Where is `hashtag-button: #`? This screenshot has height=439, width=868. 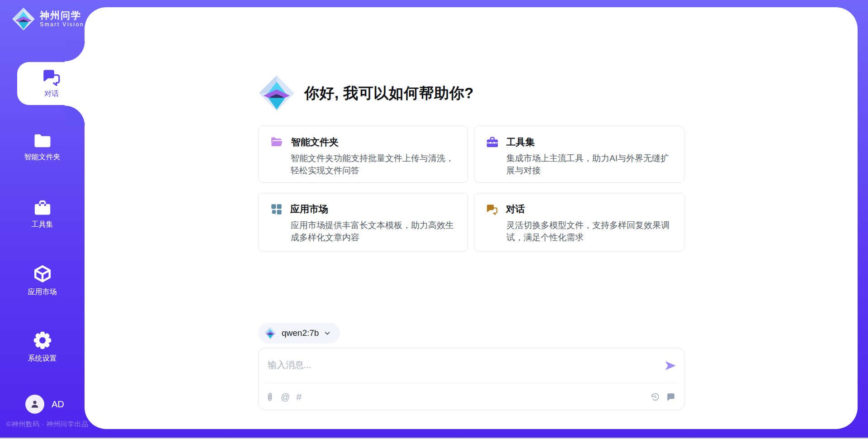
hashtag-button: # is located at coordinates (299, 397).